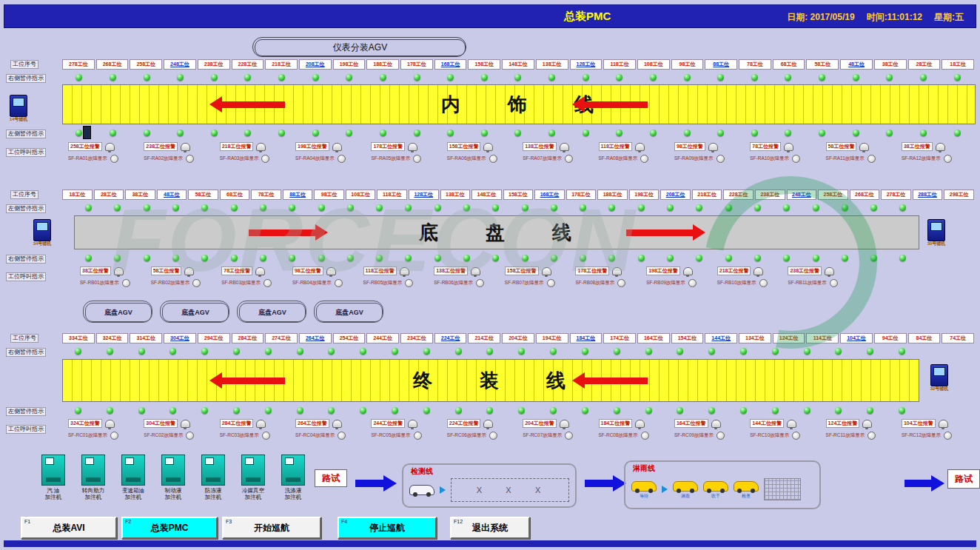  Describe the element at coordinates (161, 423) in the screenshot. I see `station-alarm-box: 304工位报警` at that location.